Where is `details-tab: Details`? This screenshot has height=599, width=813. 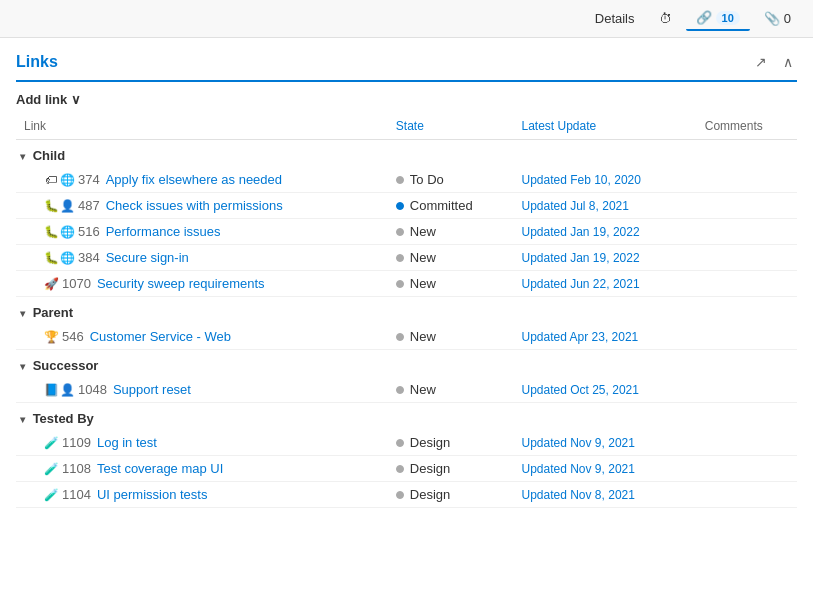
details-tab: Details is located at coordinates (615, 18).